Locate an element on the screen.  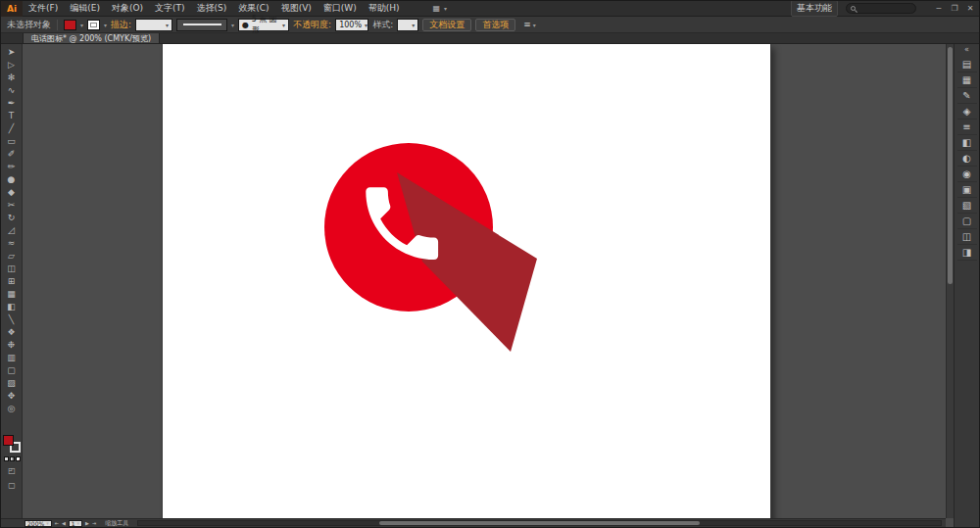
shape-builder-tool: ◫ is located at coordinates (12, 268).